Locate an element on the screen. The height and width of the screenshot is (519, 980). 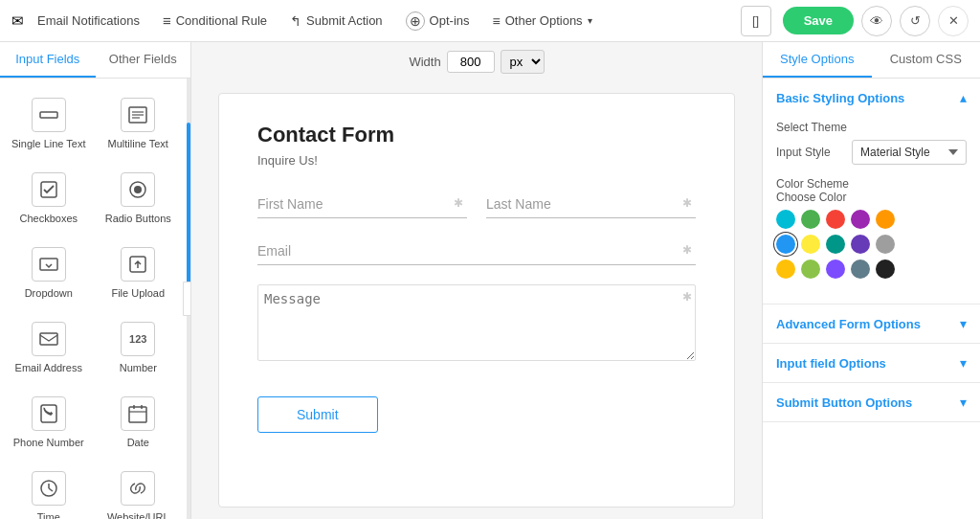
field-single-line-label: Single Line Text is located at coordinates (48, 144).